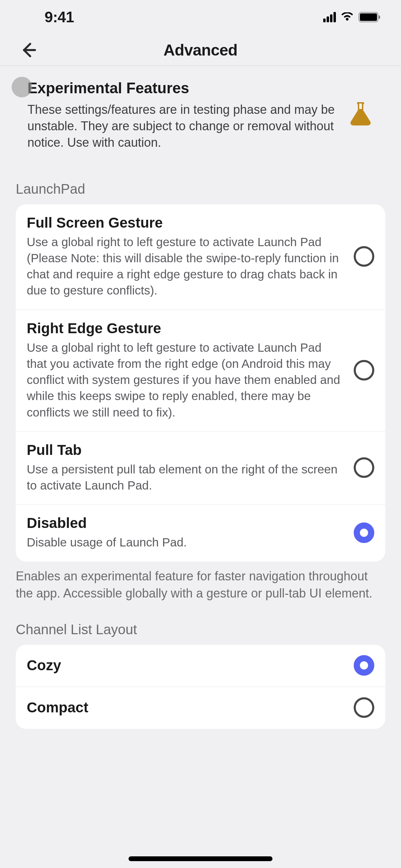 Image resolution: width=401 pixels, height=868 pixels. What do you see at coordinates (200, 50) in the screenshot?
I see `page-title: Advanced` at bounding box center [200, 50].